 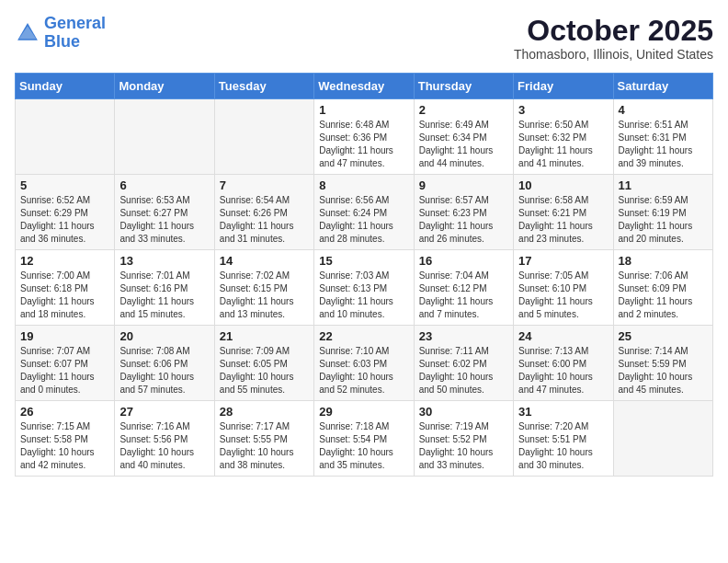 I want to click on title-block: October 2025 Thomasboro, Illinois, Unite…, so click(x=614, y=39).